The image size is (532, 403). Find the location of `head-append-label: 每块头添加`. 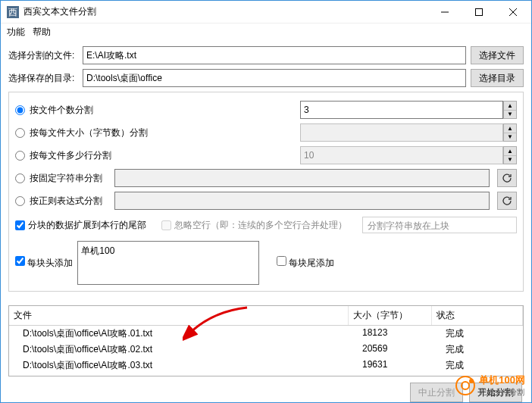

head-append-label: 每块头添加 is located at coordinates (50, 263).